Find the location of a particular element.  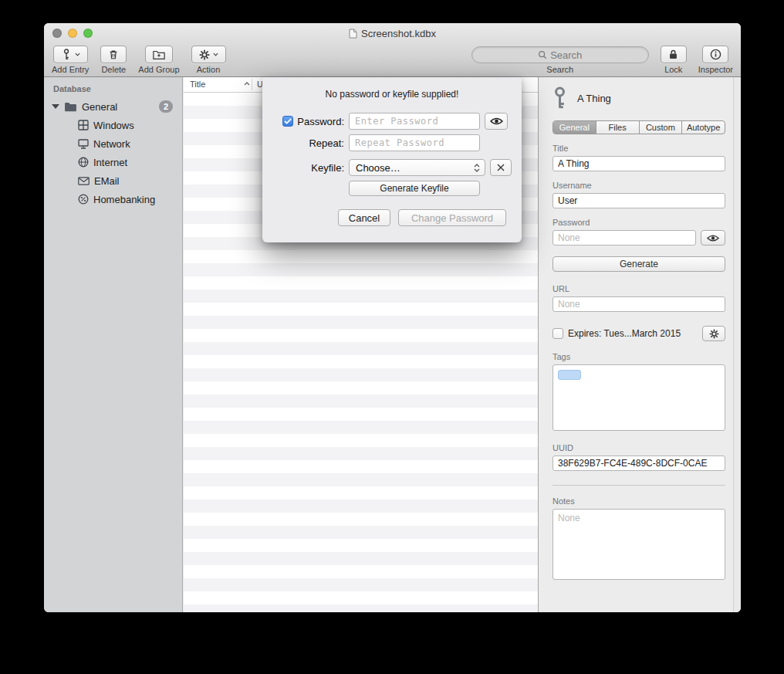

username-field is located at coordinates (639, 201).